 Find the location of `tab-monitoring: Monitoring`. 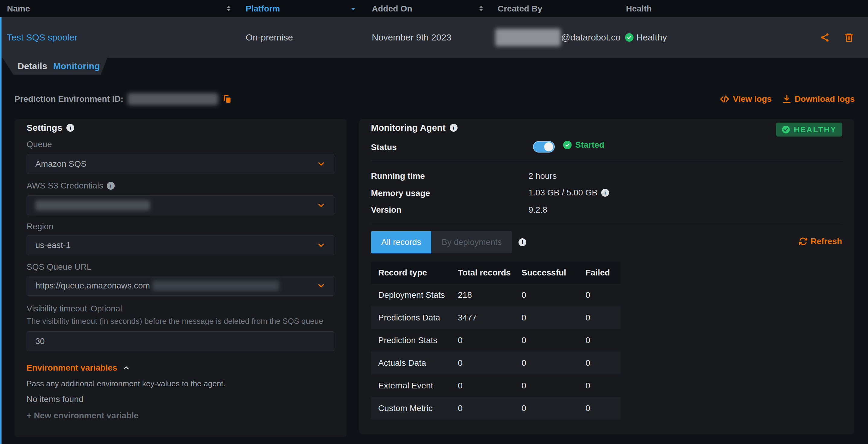

tab-monitoring: Monitoring is located at coordinates (76, 66).